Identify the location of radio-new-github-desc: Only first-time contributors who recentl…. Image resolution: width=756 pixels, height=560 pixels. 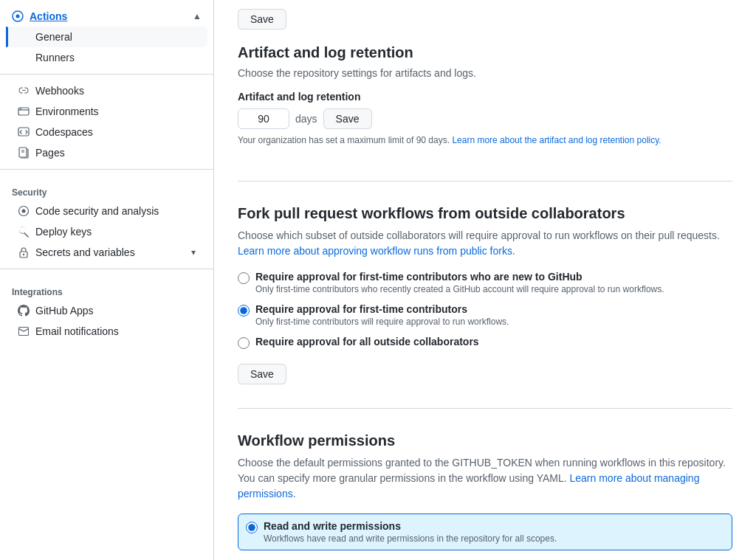
(460, 289).